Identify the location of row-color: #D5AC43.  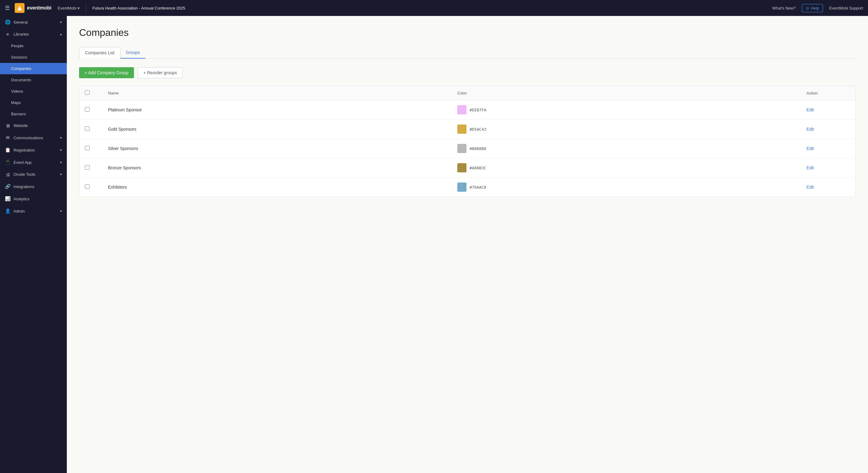
(626, 129).